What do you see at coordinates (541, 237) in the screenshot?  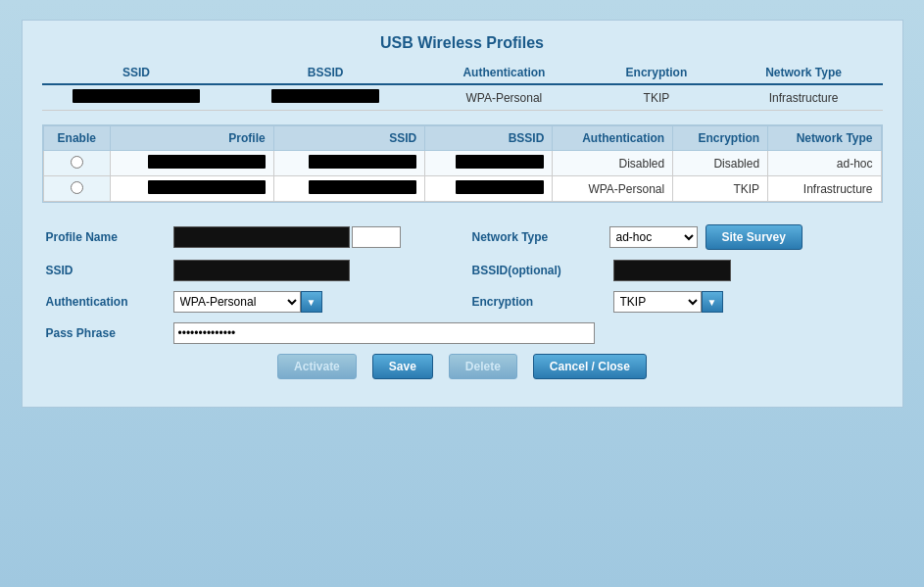 I see `network-type-label: Network Type` at bounding box center [541, 237].